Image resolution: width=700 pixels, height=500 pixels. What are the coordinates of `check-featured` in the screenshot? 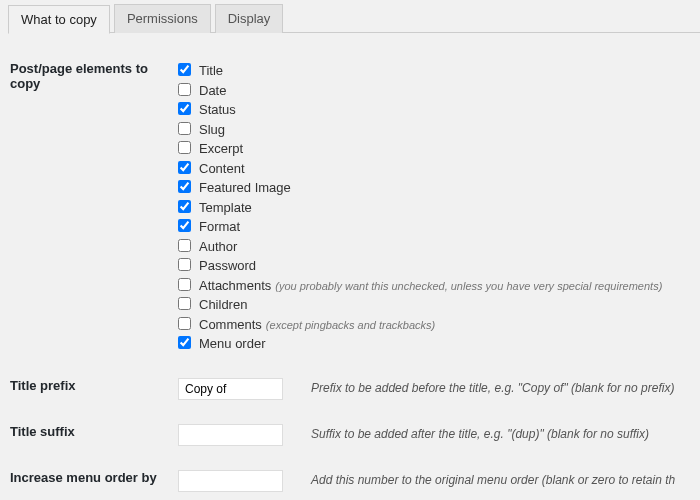 It's located at (184, 186).